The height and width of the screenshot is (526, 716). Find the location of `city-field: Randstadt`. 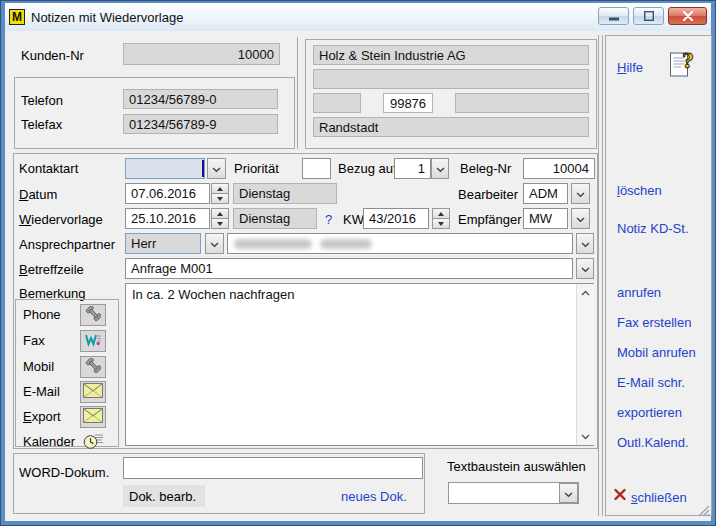

city-field: Randstadt is located at coordinates (451, 127).